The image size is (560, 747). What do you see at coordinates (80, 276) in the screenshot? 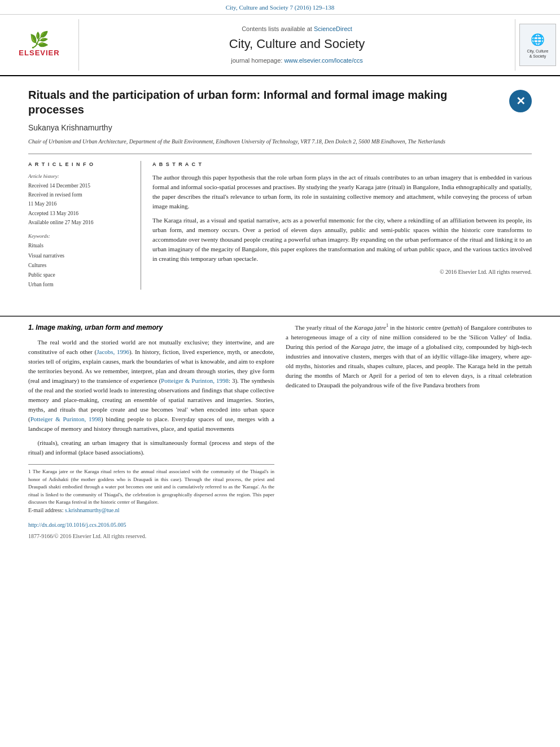
I see `keyword-4: Public space` at bounding box center [80, 276].